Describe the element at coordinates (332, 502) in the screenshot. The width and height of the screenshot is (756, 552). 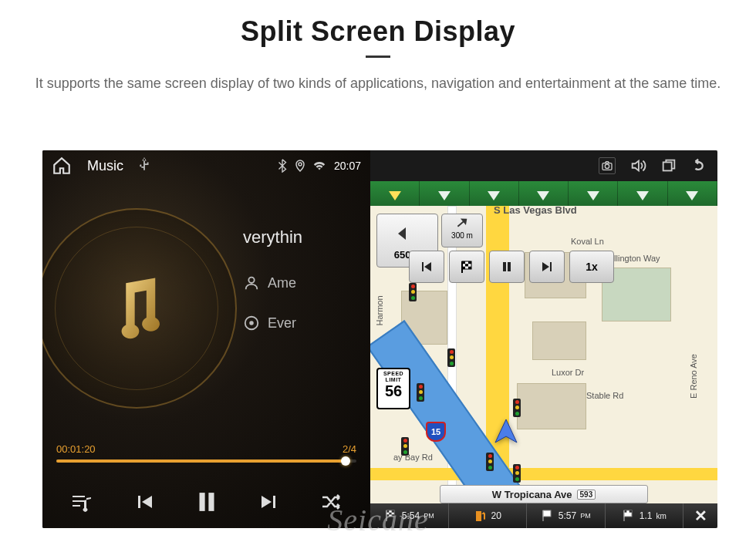
I see `shuffle-button` at that location.